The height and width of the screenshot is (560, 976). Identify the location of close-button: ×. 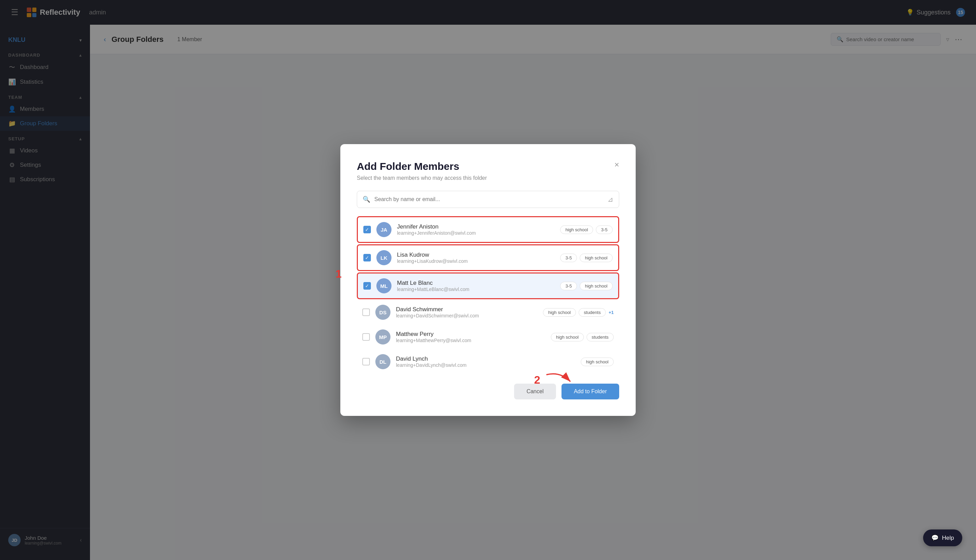
(617, 165).